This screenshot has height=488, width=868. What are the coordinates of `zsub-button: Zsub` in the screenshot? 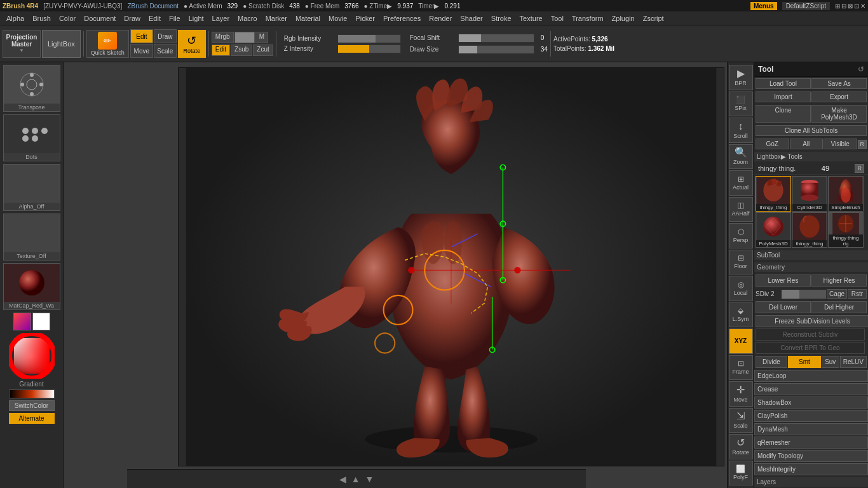 It's located at (241, 50).